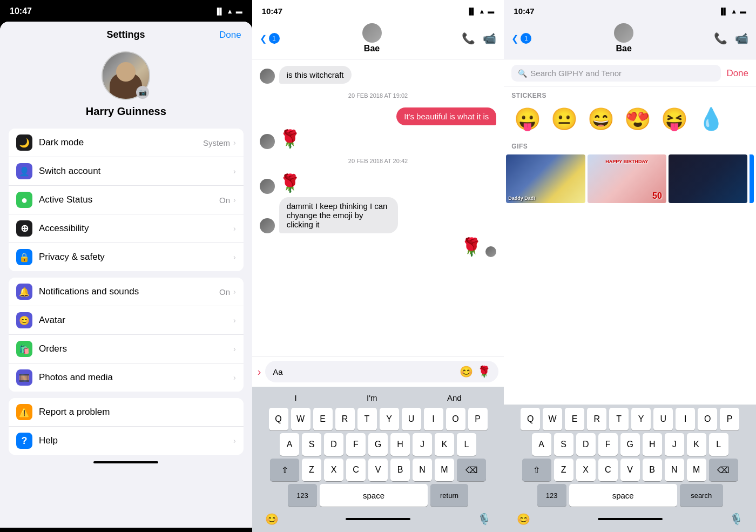 The image size is (756, 532). Describe the element at coordinates (701, 495) in the screenshot. I see `key-p3-search: search` at that location.